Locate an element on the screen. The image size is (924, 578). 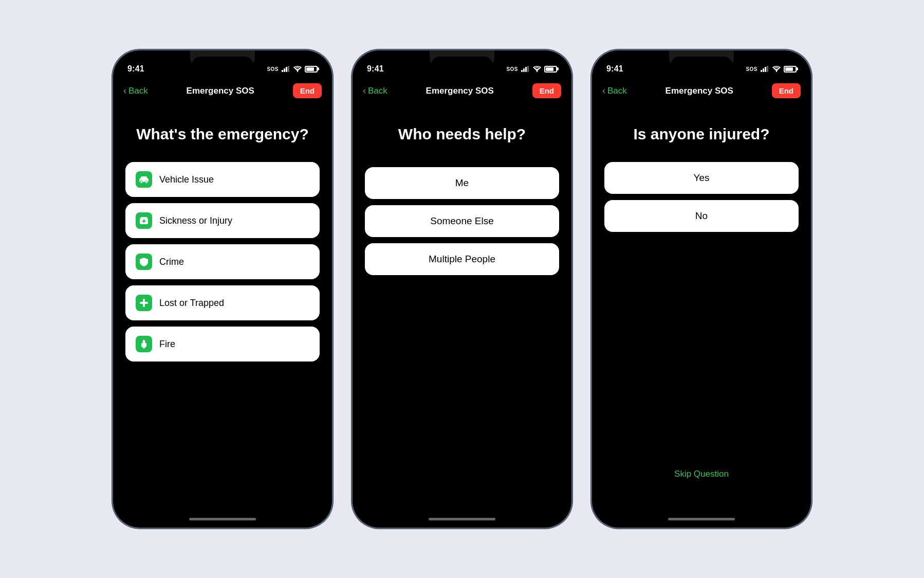
nav-bar-3: ‹ Back Emergency SOS End is located at coordinates (701, 92).